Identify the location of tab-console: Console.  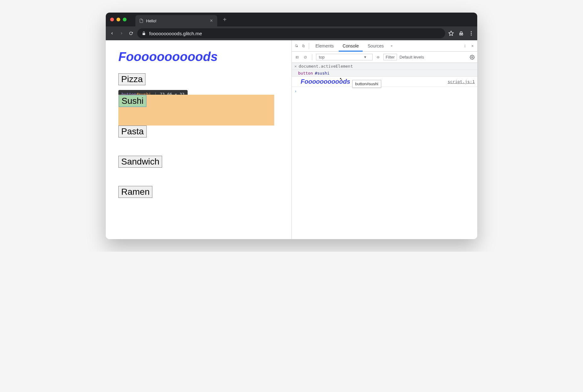
(351, 46).